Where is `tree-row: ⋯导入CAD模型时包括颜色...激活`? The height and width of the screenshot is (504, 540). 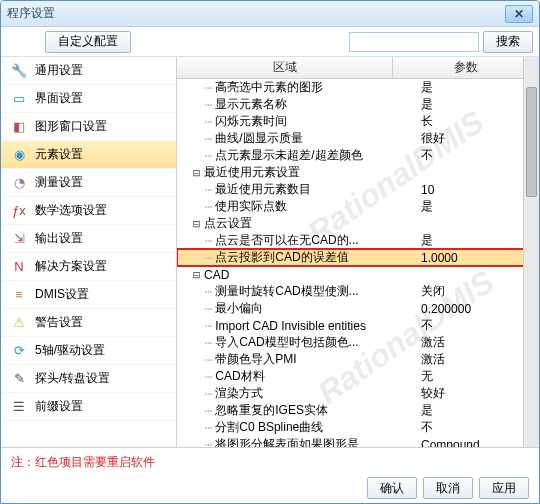 tree-row: ⋯导入CAD模型时包括颜色...激活 is located at coordinates (358, 342).